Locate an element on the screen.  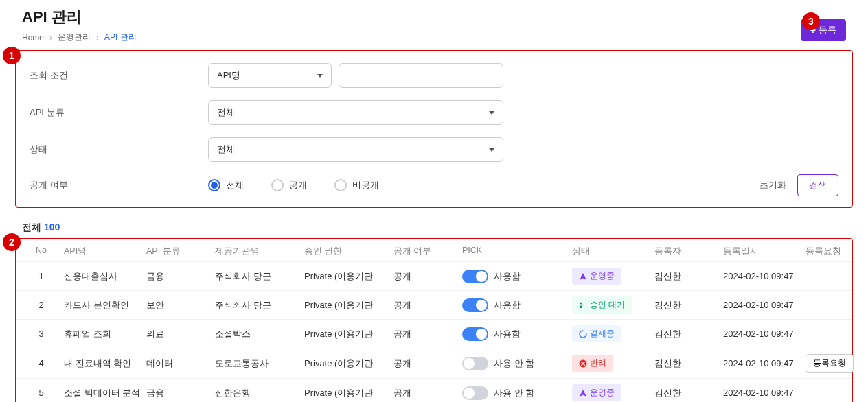
status-text: 승인 대기 is located at coordinates (607, 305).